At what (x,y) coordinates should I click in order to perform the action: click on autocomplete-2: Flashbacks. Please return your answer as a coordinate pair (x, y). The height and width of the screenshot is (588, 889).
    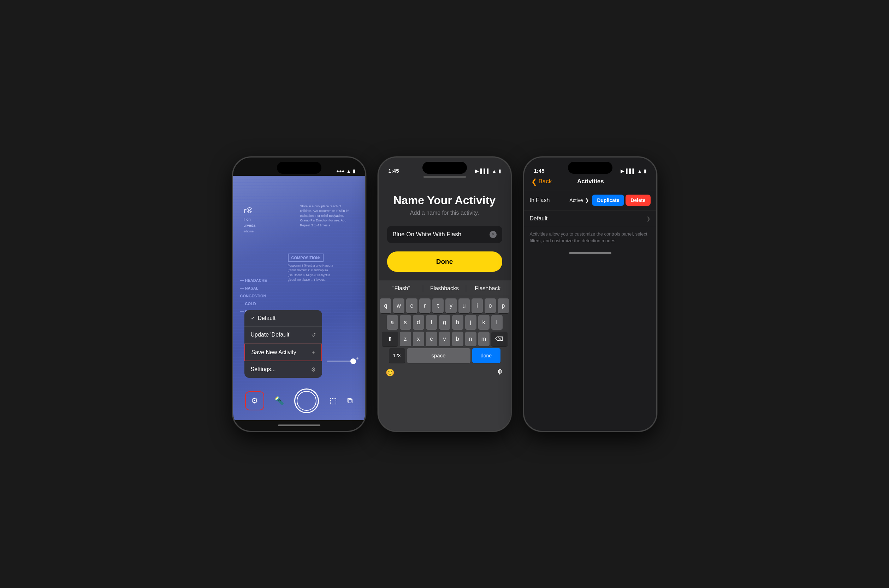
    Looking at the image, I should click on (445, 289).